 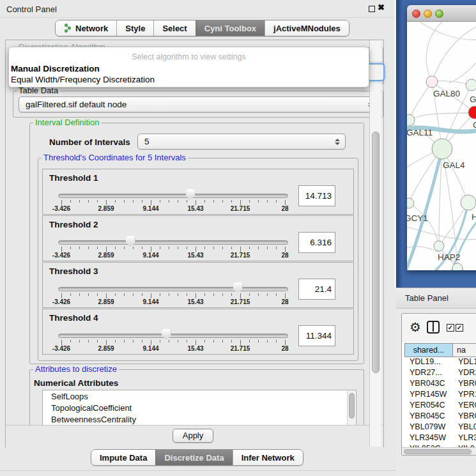 What do you see at coordinates (464, 428) in the screenshot?
I see `table-cell: YBL0` at bounding box center [464, 428].